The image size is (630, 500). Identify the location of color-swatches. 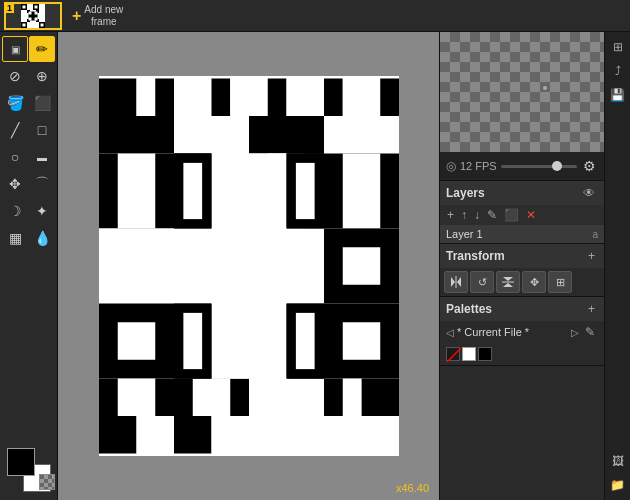
(29, 470).